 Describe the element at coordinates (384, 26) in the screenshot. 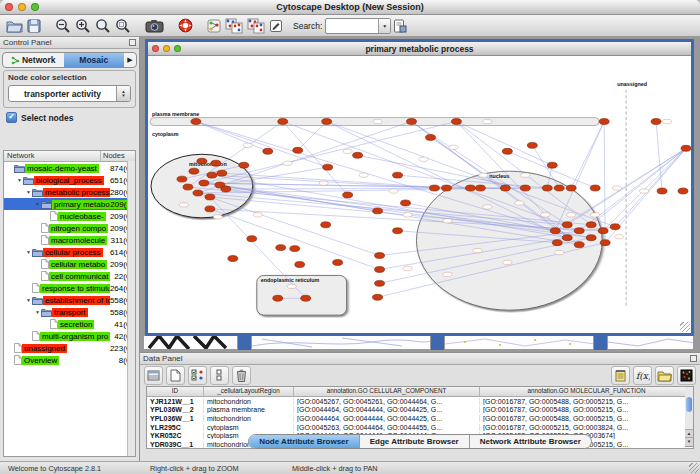

I see `search-dropdown-arrow: ▼` at that location.